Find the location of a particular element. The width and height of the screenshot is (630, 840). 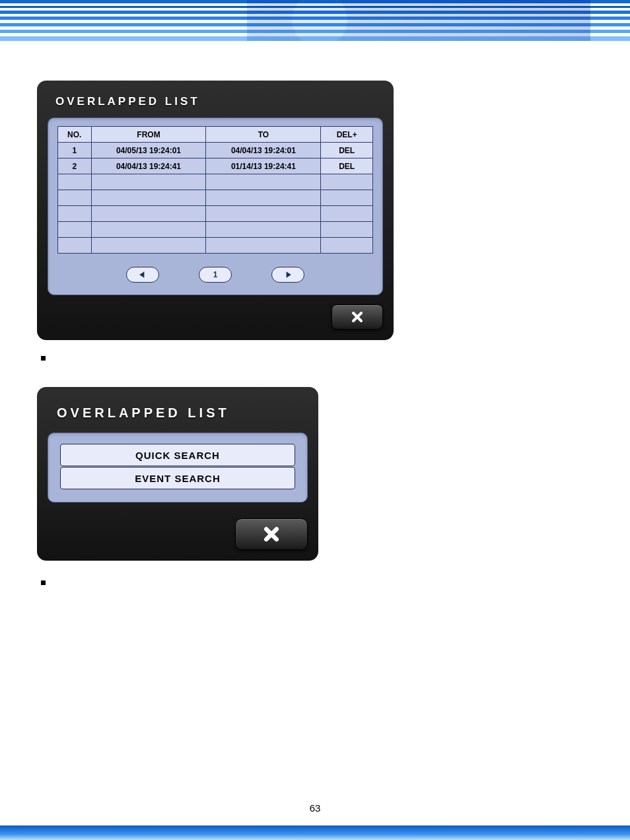

pager-page-number: 1 is located at coordinates (215, 275).